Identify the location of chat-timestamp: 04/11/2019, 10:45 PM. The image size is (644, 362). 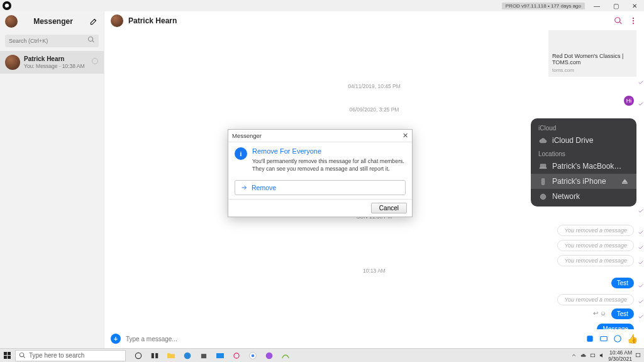
(374, 86).